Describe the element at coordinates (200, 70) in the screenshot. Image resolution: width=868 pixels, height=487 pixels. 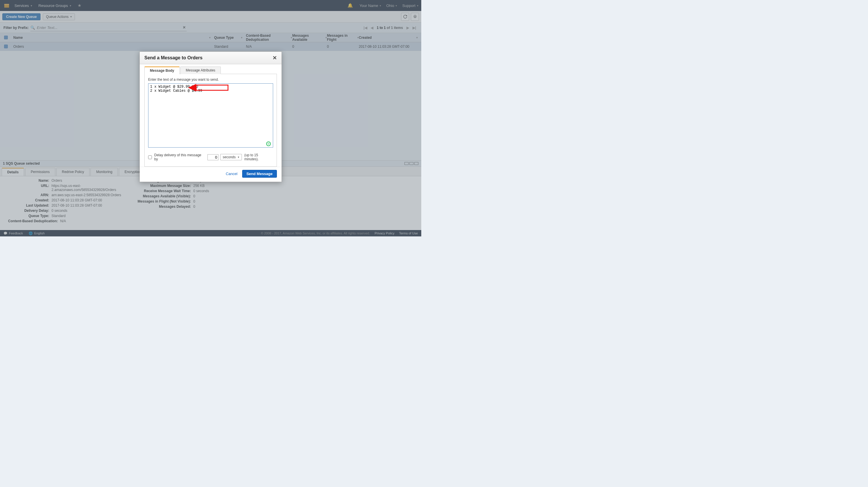
I see `modal-tab-attributes: Message Attributes` at that location.